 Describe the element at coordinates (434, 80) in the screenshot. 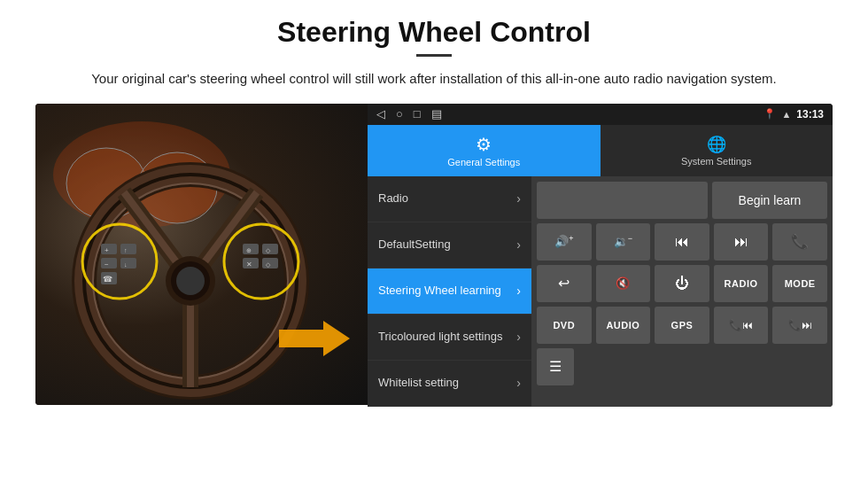

I see `page-subtitle: Your original car's steering wheel contr…` at that location.